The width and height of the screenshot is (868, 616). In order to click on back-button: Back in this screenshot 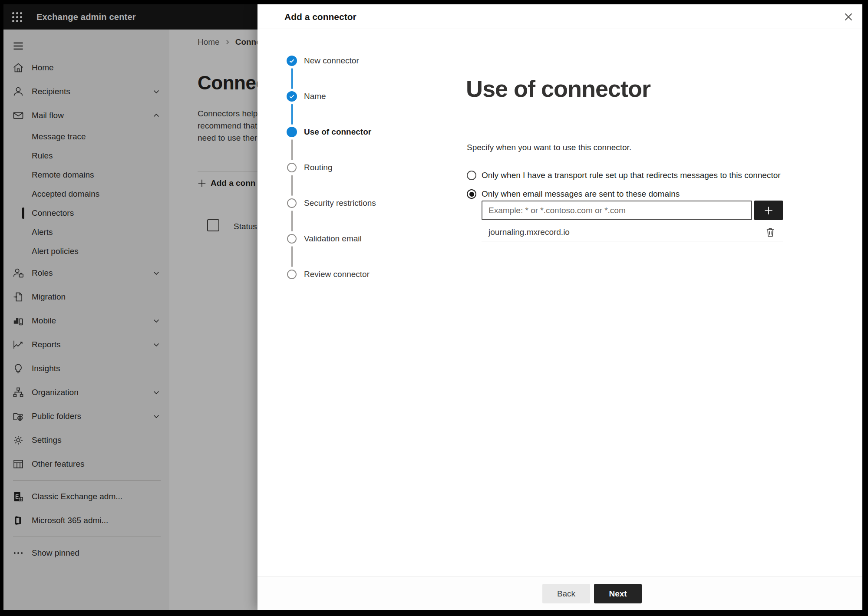, I will do `click(566, 594)`.